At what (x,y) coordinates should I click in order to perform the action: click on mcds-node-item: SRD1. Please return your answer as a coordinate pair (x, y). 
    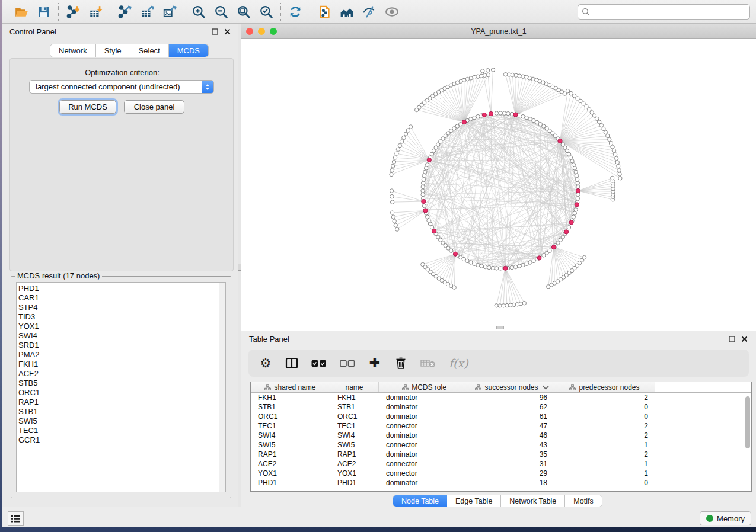
    Looking at the image, I should click on (29, 345).